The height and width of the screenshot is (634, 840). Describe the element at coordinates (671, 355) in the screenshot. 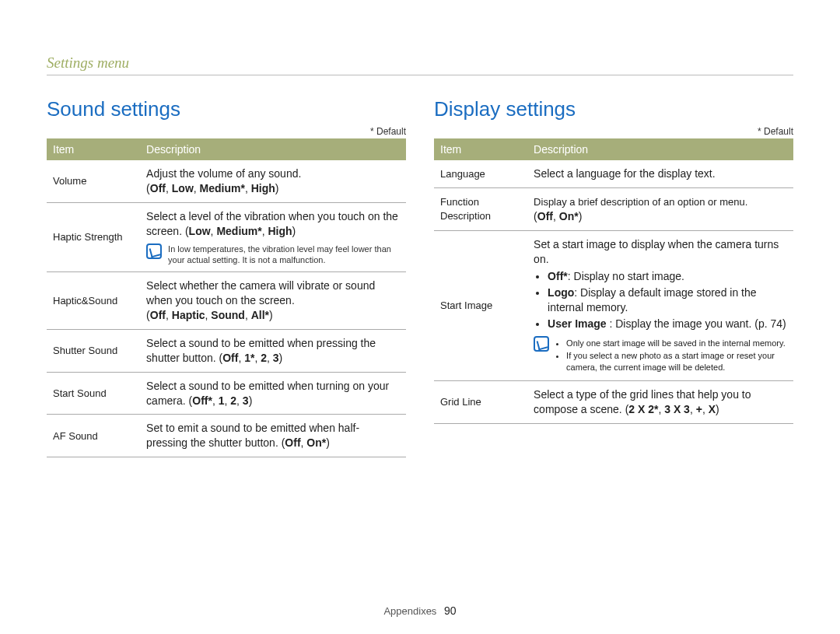

I see `note-text: Only one start image will be saved in th…` at that location.